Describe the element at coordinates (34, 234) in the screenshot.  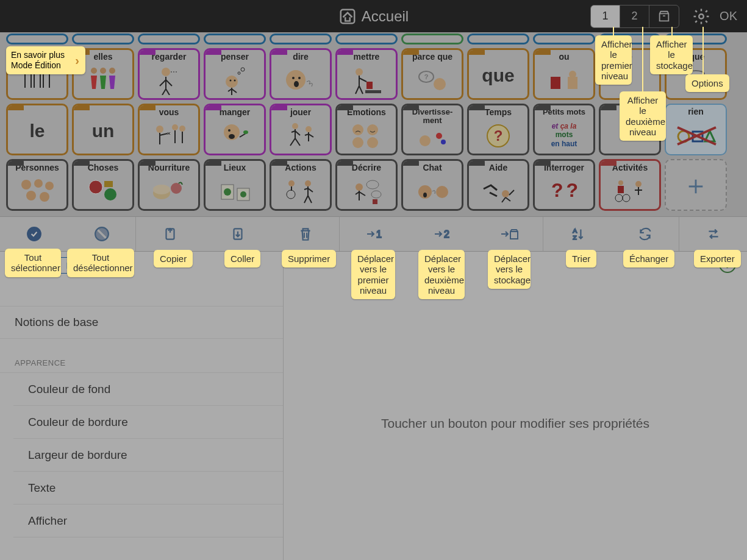
I see `select-all-button` at that location.